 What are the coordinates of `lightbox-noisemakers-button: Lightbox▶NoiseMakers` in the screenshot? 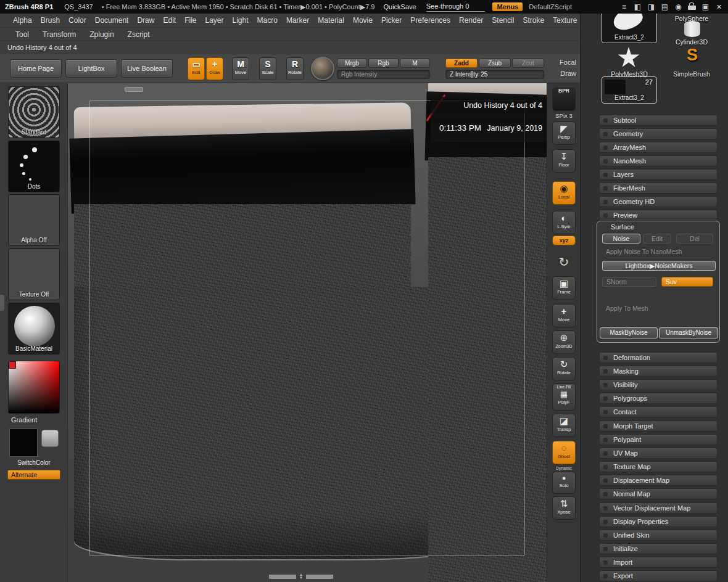 It's located at (659, 266).